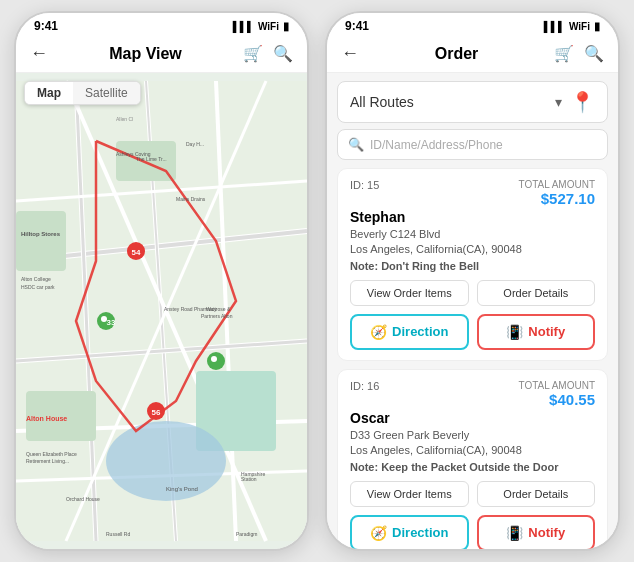 This screenshot has height=562, width=634. I want to click on order-buttons-row-2: 🧭 Direction 📳 Notify, so click(472, 532).